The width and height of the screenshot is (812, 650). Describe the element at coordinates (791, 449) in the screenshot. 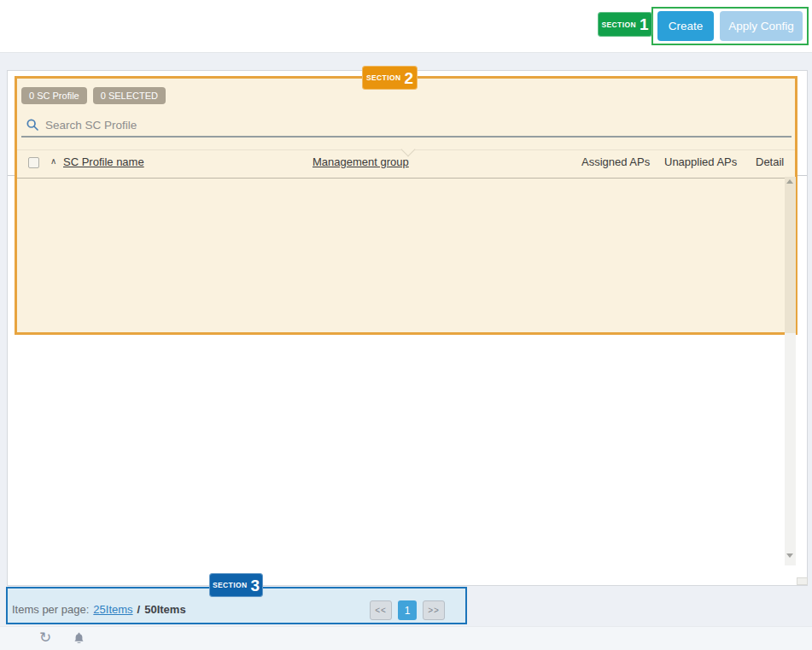

I see `scrollbar-track-lower` at that location.